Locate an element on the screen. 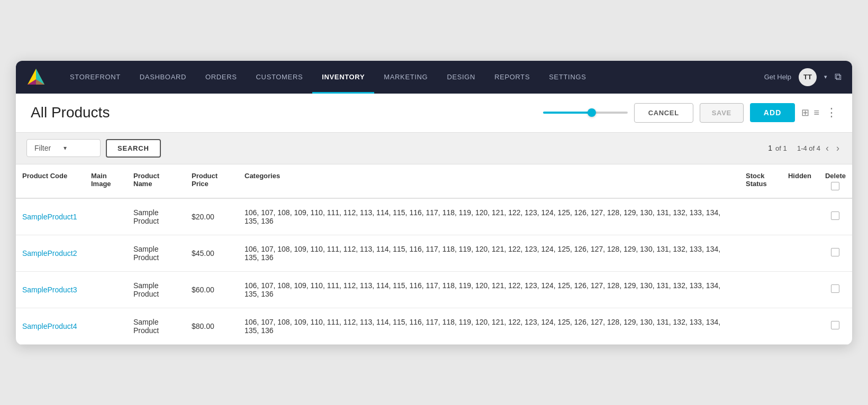 Image resolution: width=868 pixels, height=405 pixels. current-page: 1 is located at coordinates (770, 148).